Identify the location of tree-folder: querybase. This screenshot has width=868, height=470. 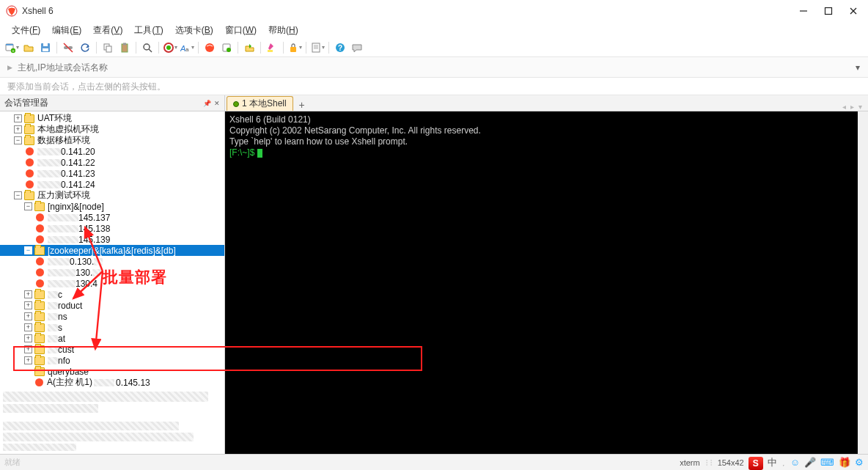
(112, 371).